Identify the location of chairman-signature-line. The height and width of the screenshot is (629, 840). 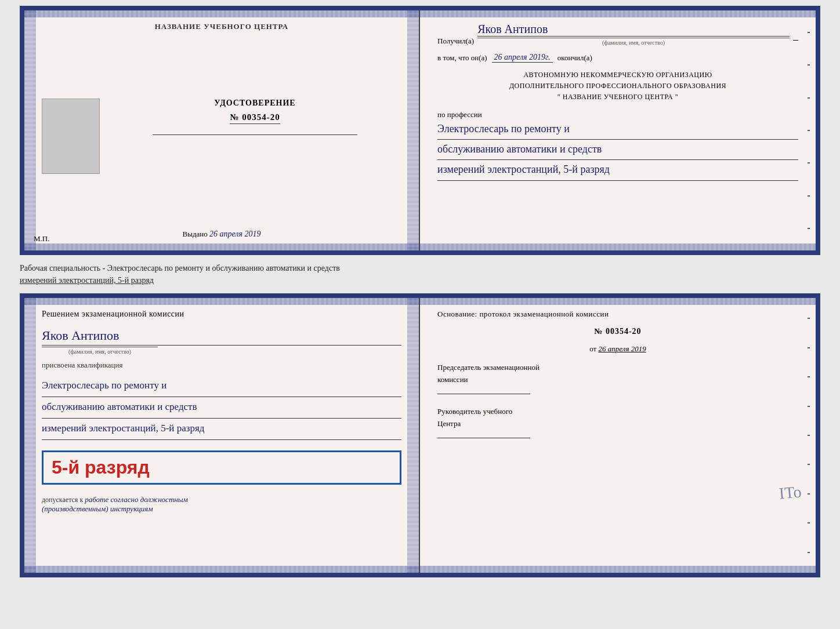
(484, 394).